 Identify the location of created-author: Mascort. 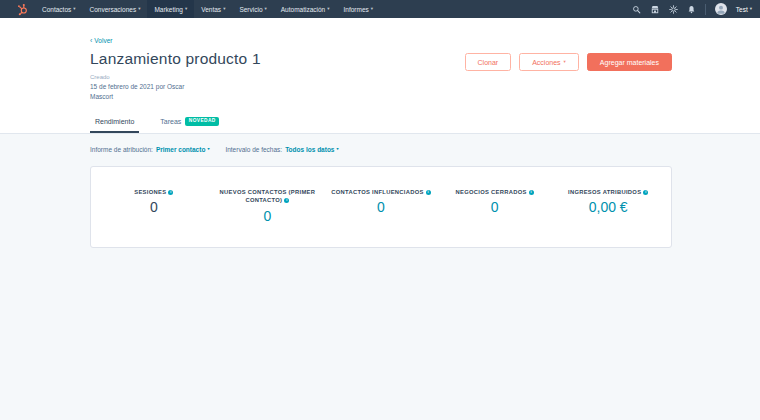
(176, 97).